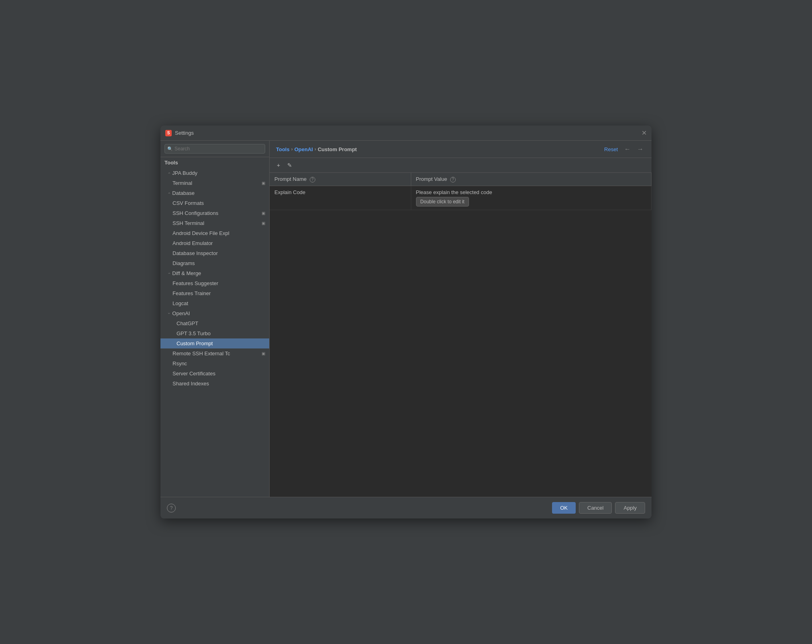 This screenshot has height=644, width=812. Describe the element at coordinates (188, 203) in the screenshot. I see `sidebar-item-label: CSV Formats` at that location.